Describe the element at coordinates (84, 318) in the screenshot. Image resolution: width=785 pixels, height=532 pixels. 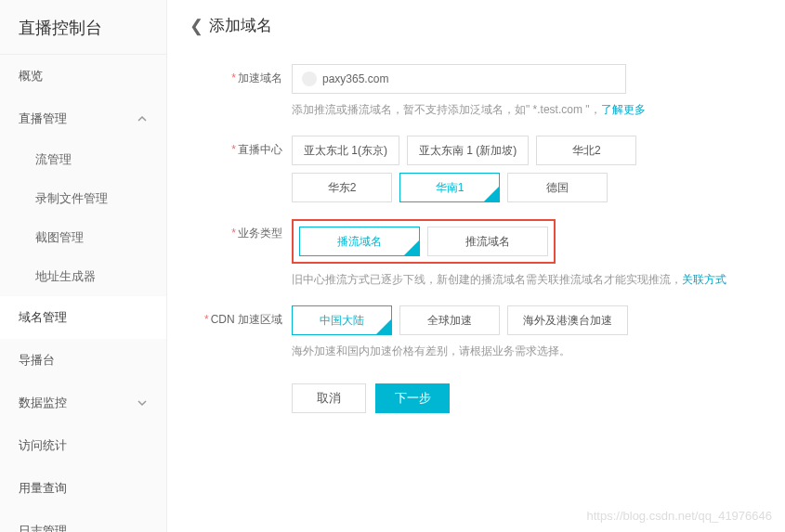
I see `sidebar-item-domain: 域名管理` at that location.